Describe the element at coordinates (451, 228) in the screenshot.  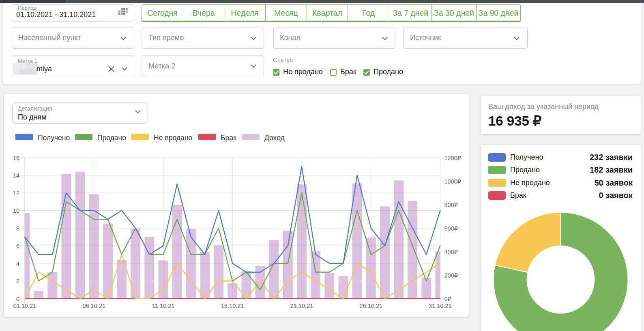
I see `svg-text: 600₽` at that location.